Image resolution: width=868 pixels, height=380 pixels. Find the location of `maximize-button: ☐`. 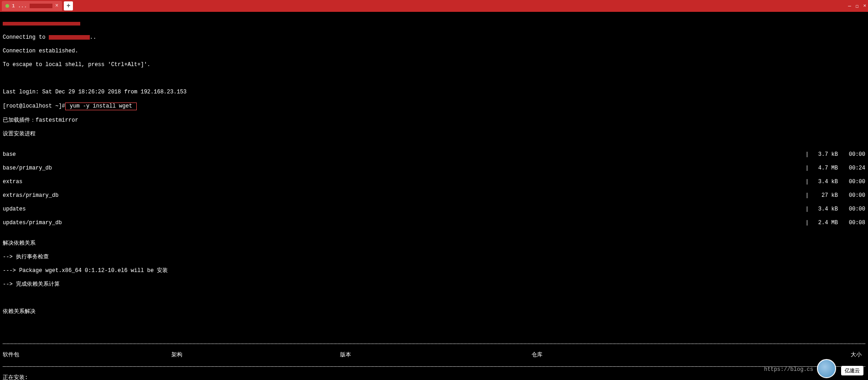

maximize-button: ☐ is located at coordinates (857, 6).